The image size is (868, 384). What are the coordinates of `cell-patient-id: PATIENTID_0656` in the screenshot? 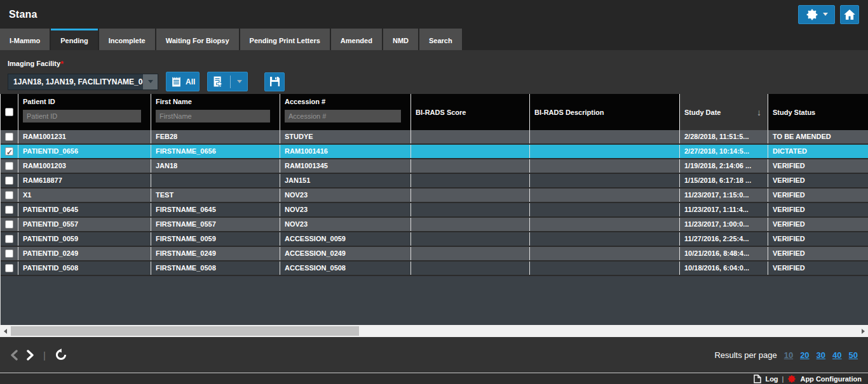 It's located at (85, 151).